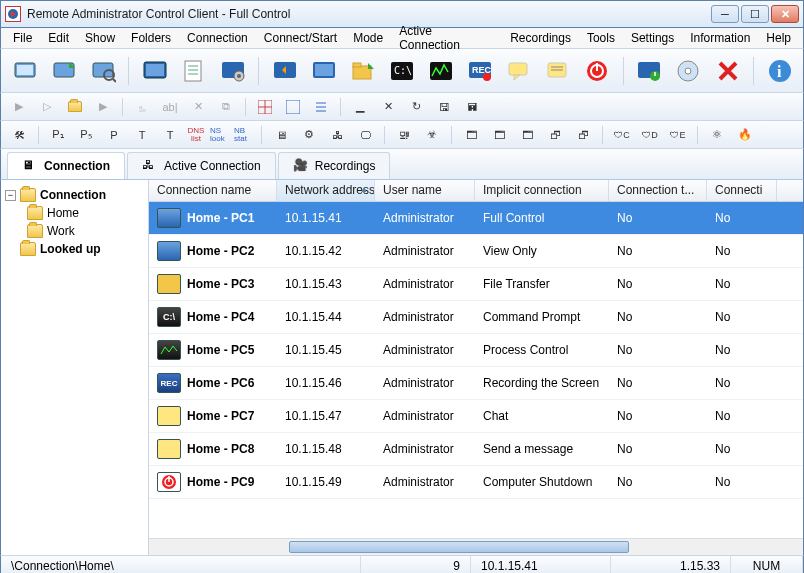 This screenshot has width=804, height=573. I want to click on column-header: Connection name, so click(213, 190).